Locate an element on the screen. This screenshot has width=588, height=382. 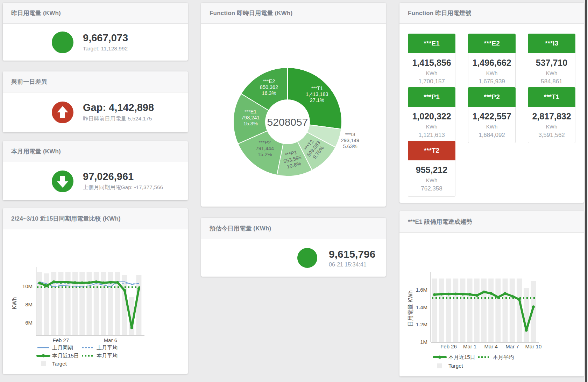
card-day-gap-header: 與前一日差異 is located at coordinates (95, 82).